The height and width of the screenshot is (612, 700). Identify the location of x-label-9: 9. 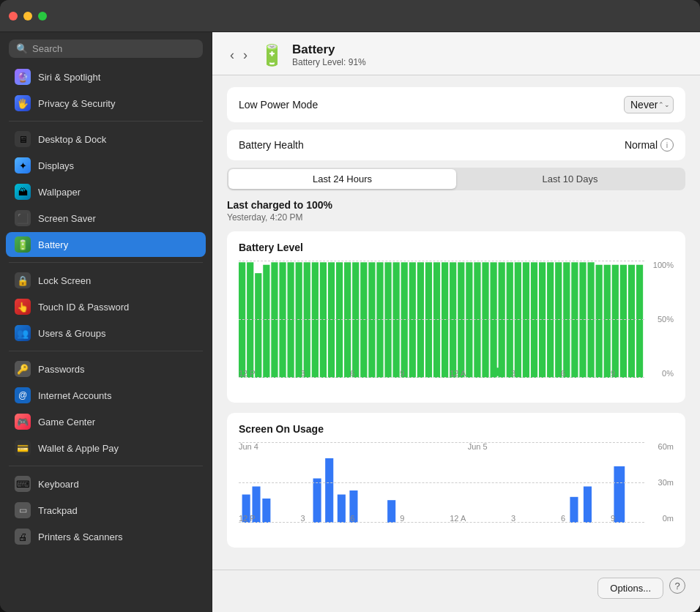
(402, 373).